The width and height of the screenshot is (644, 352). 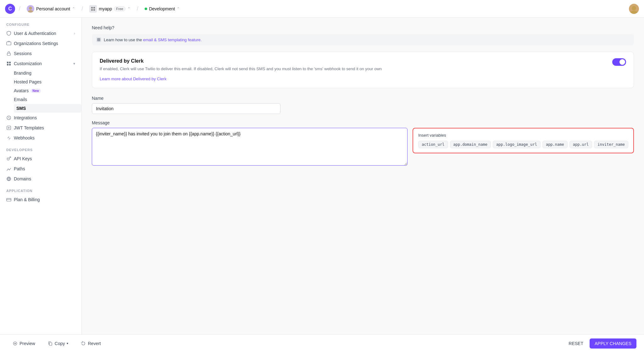 I want to click on customization-chevron: ▾, so click(x=74, y=64).